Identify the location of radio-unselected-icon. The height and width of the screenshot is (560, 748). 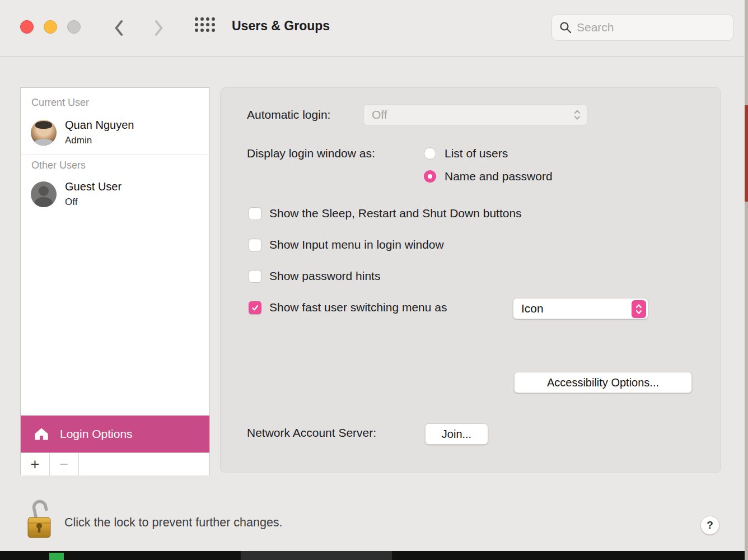
(430, 153).